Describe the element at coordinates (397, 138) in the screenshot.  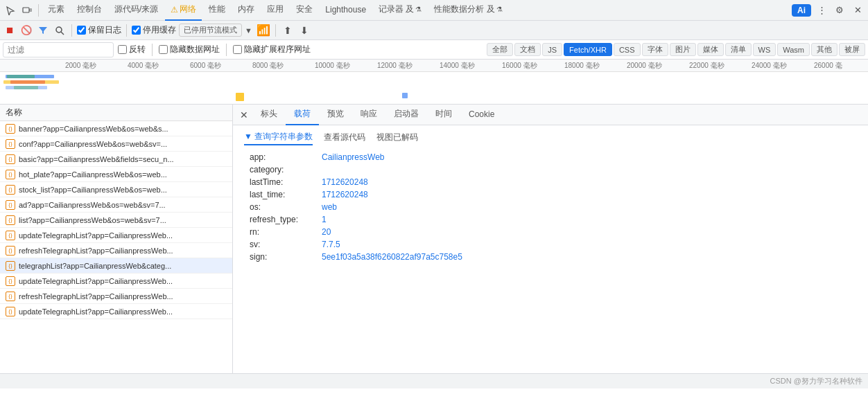
I see `payload-sub-tab-decoded: 视图已解码` at that location.